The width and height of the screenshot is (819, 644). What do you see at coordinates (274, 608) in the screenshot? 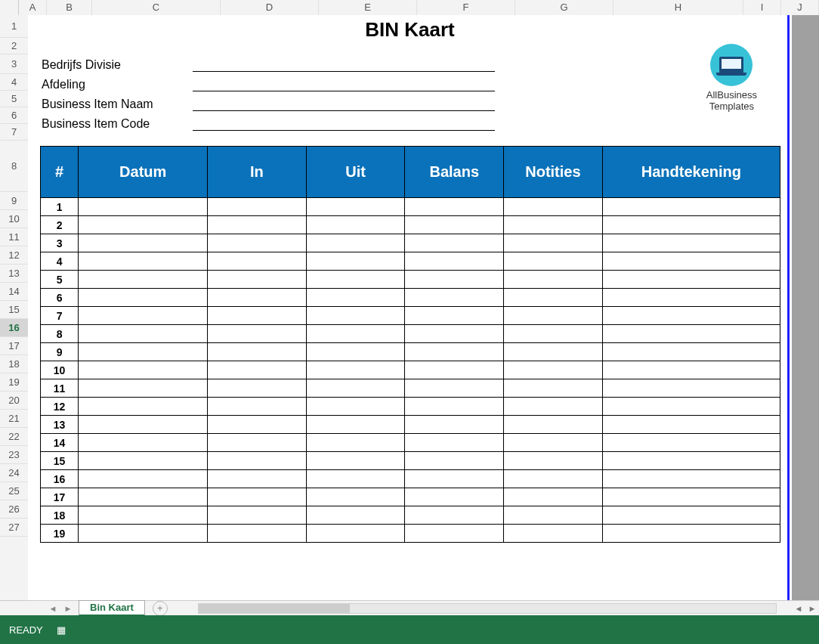
I see `horizontal-scroll-thumb` at bounding box center [274, 608].